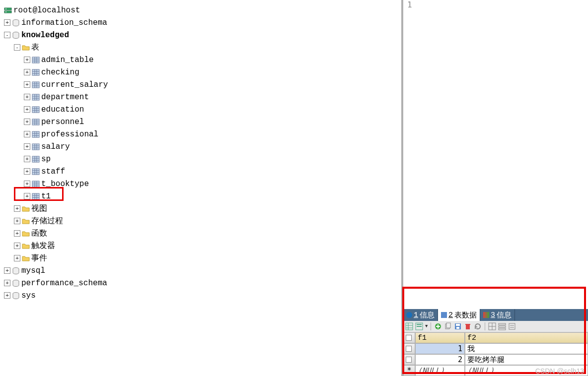 The image size is (588, 376). I want to click on chart-icon, so click(486, 315).